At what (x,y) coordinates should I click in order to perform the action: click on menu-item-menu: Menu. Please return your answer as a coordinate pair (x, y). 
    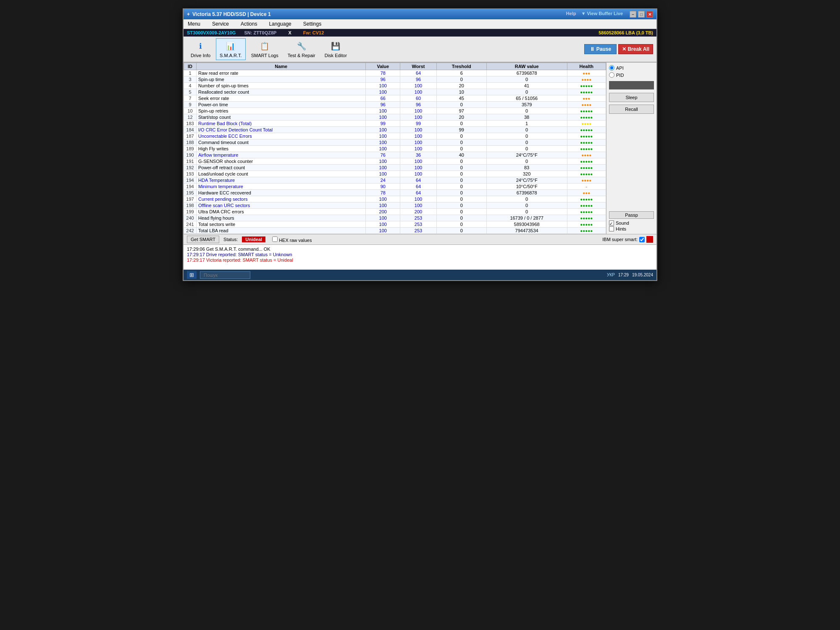
    Looking at the image, I should click on (194, 24).